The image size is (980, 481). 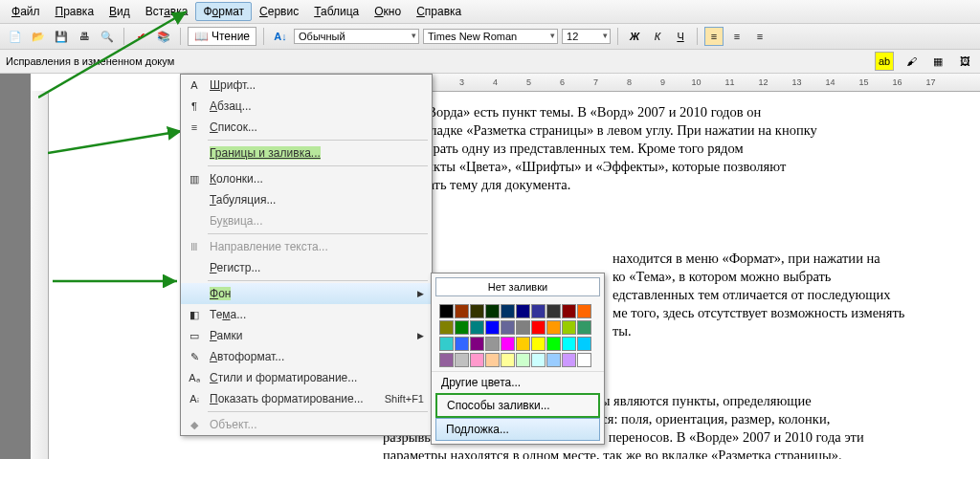 What do you see at coordinates (884, 61) in the screenshot?
I see `highlight-button: ab` at bounding box center [884, 61].